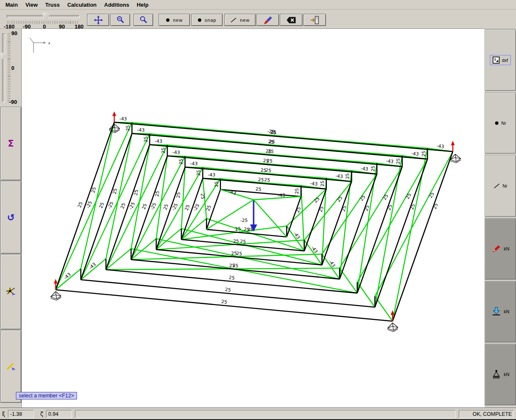 The height and width of the screenshot is (420, 516). Describe the element at coordinates (504, 123) in the screenshot. I see `button-label: Nr` at that location.